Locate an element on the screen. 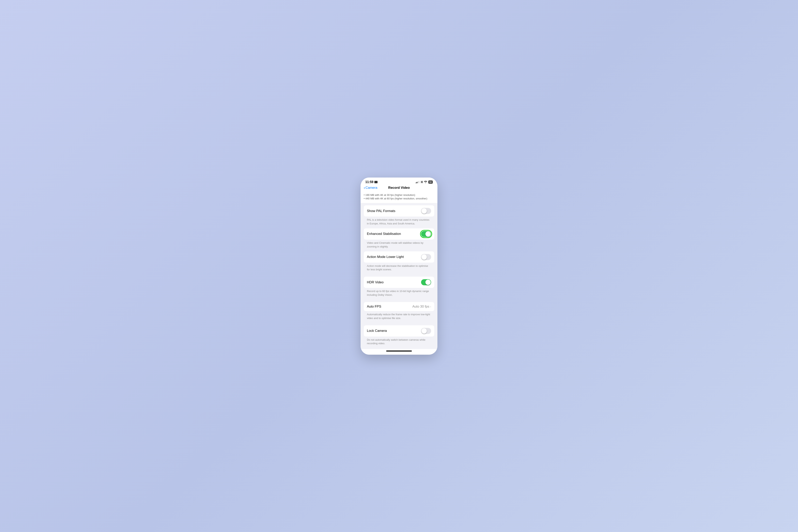 This screenshot has width=798, height=532. page-title: Record Video is located at coordinates (399, 188).